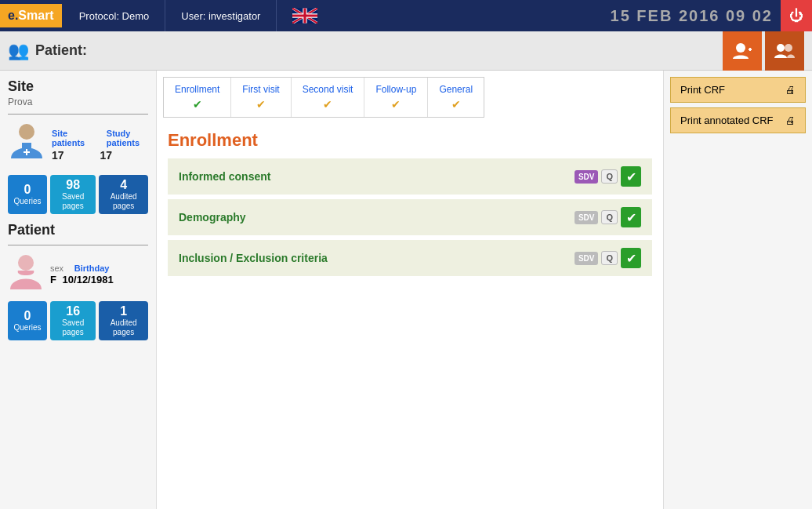 Image resolution: width=812 pixels, height=509 pixels. Describe the element at coordinates (410, 176) in the screenshot. I see `form-item-informed-consent: Informed consent SDV Q ✔` at that location.